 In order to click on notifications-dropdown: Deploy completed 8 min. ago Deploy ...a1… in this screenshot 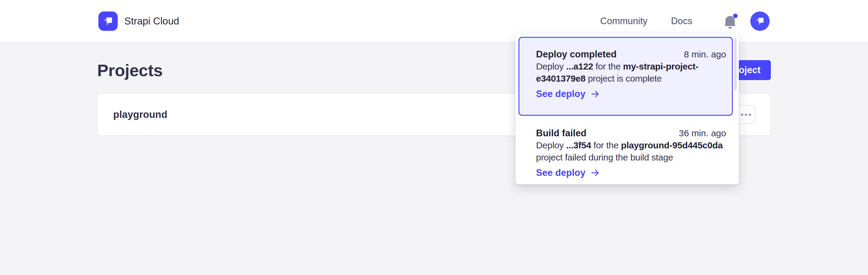, I will do `click(627, 109)`.